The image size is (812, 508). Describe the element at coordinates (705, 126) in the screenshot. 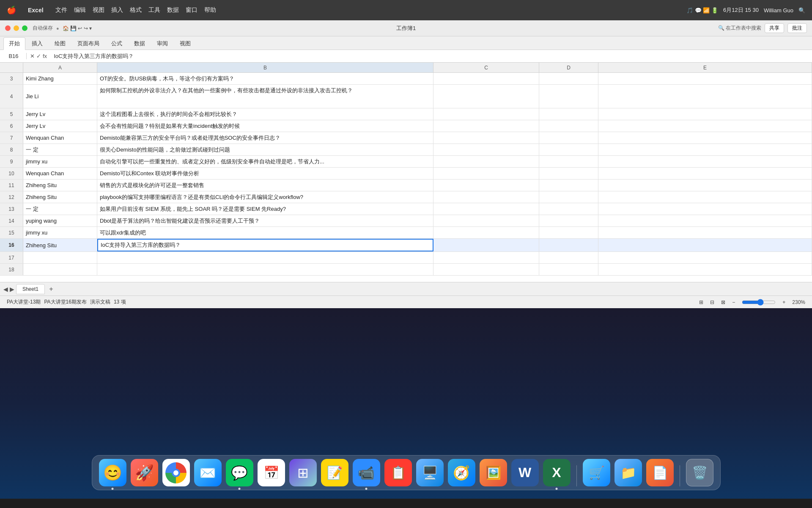

I see `cell-e6` at that location.